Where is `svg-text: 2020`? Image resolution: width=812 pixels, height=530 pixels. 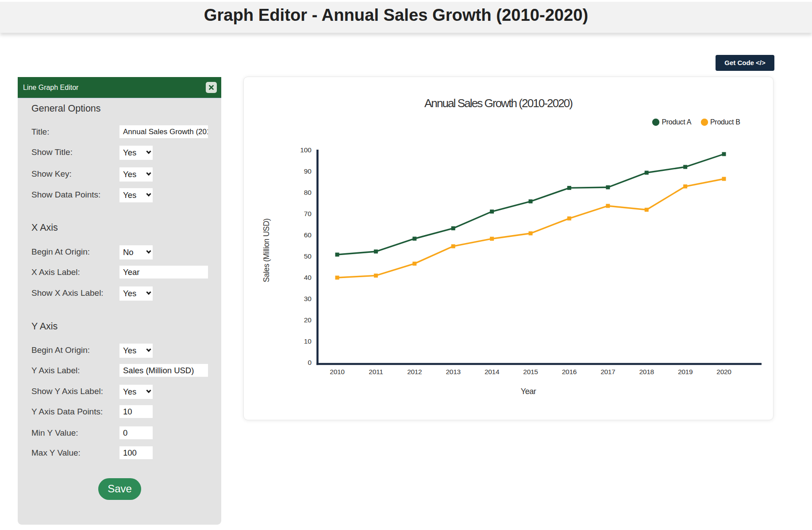 svg-text: 2020 is located at coordinates (724, 372).